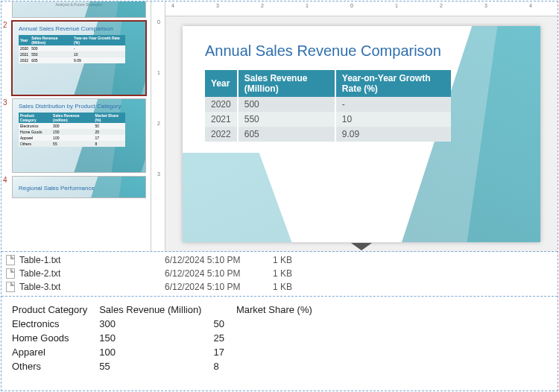 Image resolution: width=559 pixels, height=392 pixels. What do you see at coordinates (5, 103) in the screenshot?
I see `thumb-number: 3` at bounding box center [5, 103].